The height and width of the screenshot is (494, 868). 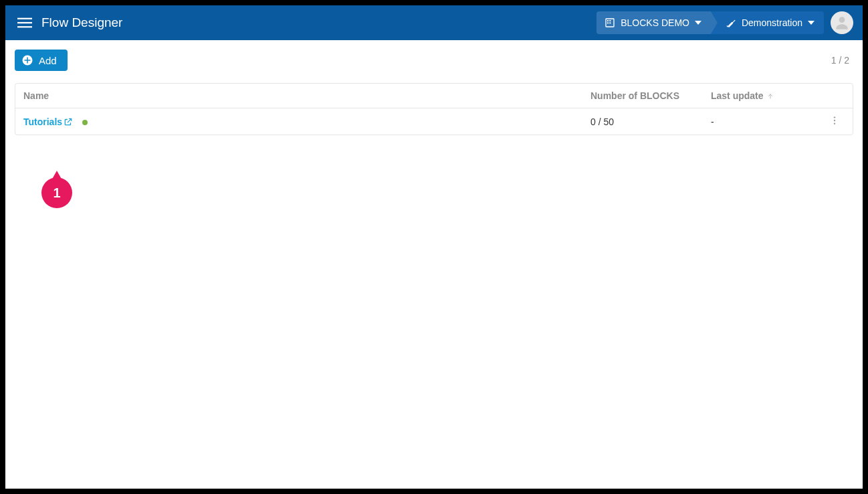 I want to click on app-title: Flow Designer, so click(x=82, y=23).